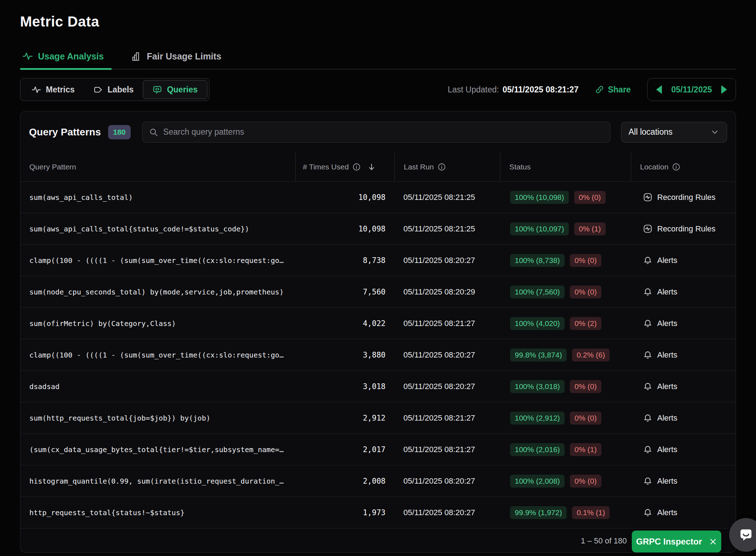 The image size is (756, 556). I want to click on panel-title: Query Patterns, so click(65, 132).